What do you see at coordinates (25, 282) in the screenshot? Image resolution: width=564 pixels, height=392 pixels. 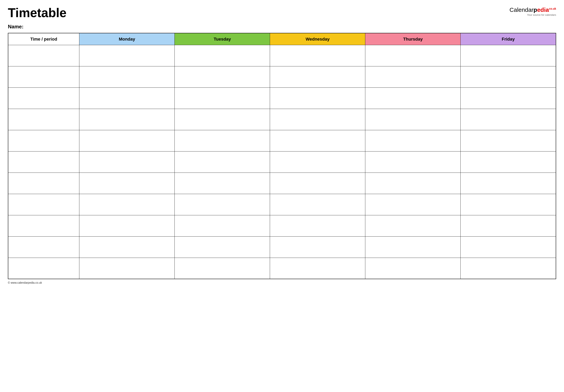 I see `footer-url: © www.calendarpedia.co.uk` at bounding box center [25, 282].